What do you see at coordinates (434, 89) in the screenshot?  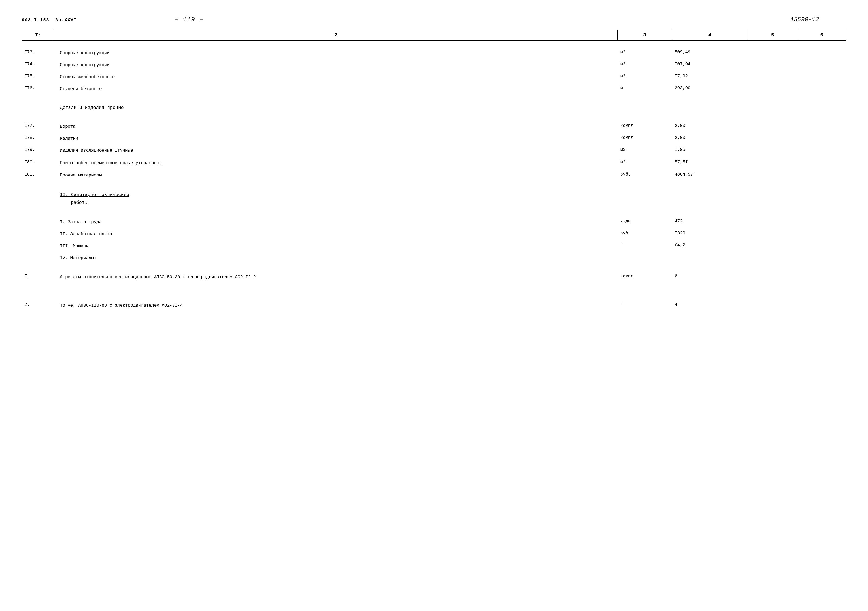 I see `table-row: I76. Ступени бетонные м 293,90` at bounding box center [434, 89].